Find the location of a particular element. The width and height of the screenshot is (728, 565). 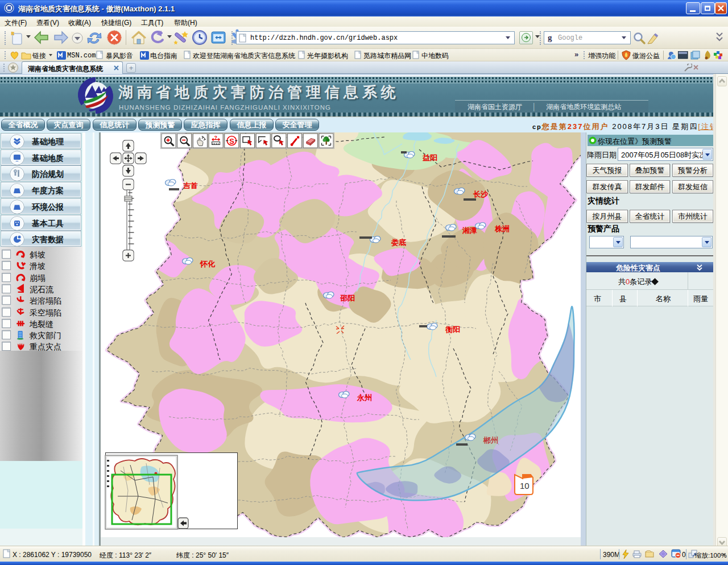

svg-text: 衡阳 is located at coordinates (453, 330).